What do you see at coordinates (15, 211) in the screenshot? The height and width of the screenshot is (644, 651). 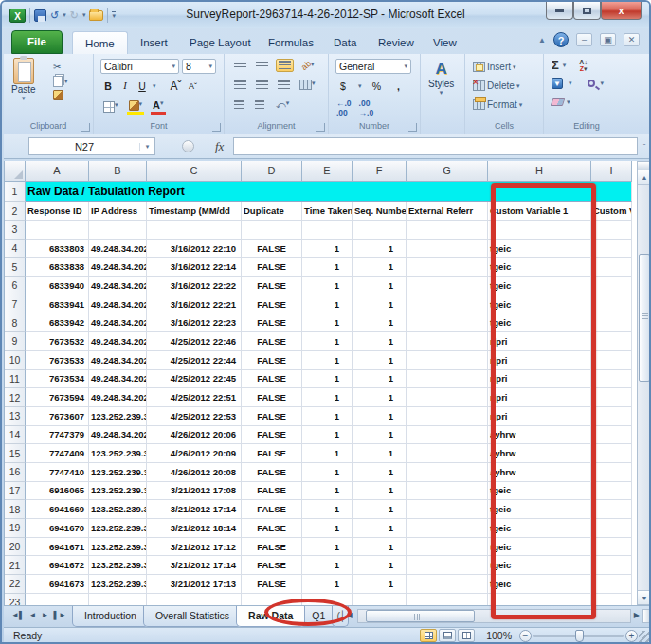 I see `row-header-2: 2` at bounding box center [15, 211].